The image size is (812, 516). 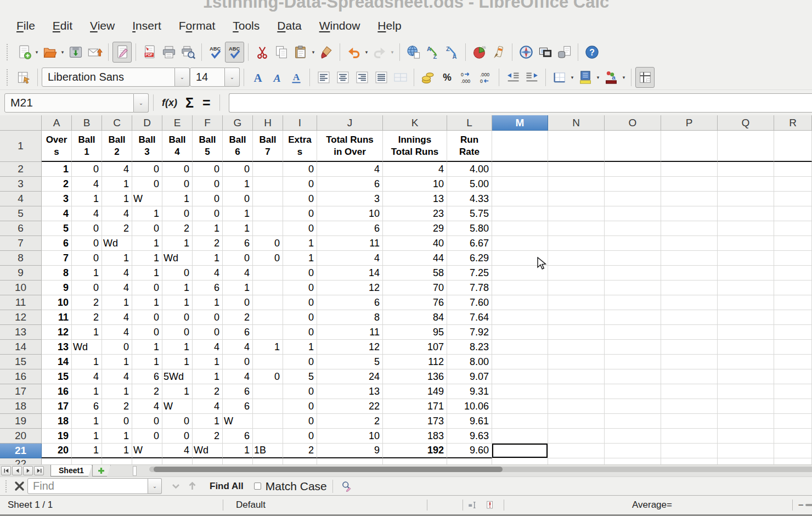 What do you see at coordinates (470, 362) in the screenshot?
I see `cell-L15: 8.00` at bounding box center [470, 362].